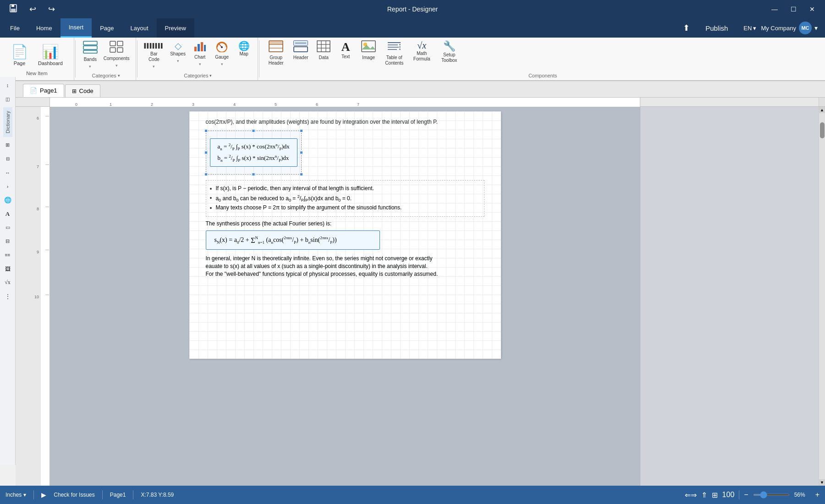 This screenshot has width=825, height=504. Describe the element at coordinates (345, 274) in the screenshot. I see `conclusion-3: For the "well-behaved" functions typical…` at that location.